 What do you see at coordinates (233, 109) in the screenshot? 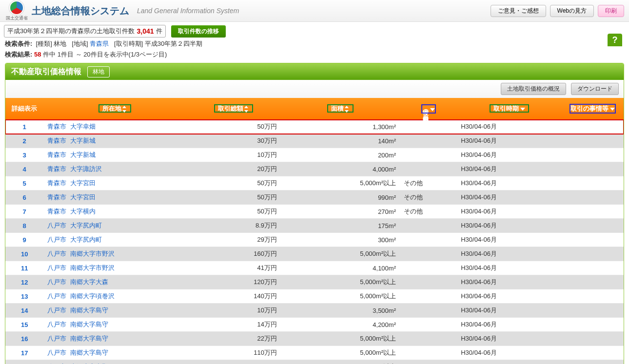
I see `col-price: 取引総額` at bounding box center [233, 109].